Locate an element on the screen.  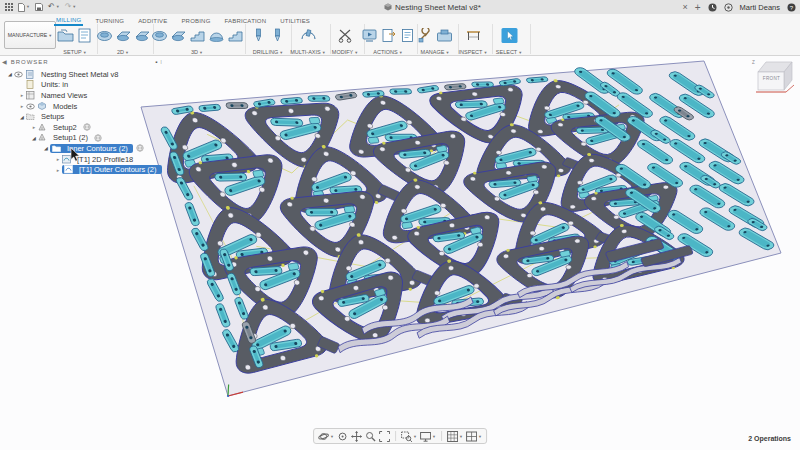
tab-milling: MILLING is located at coordinates (68, 20).